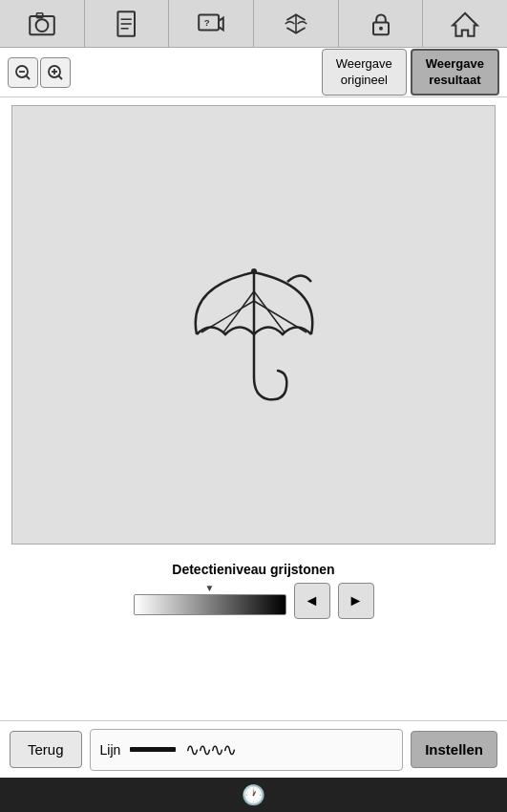 The image size is (507, 812). Describe the element at coordinates (312, 601) in the screenshot. I see `prev-button: ◄` at that location.